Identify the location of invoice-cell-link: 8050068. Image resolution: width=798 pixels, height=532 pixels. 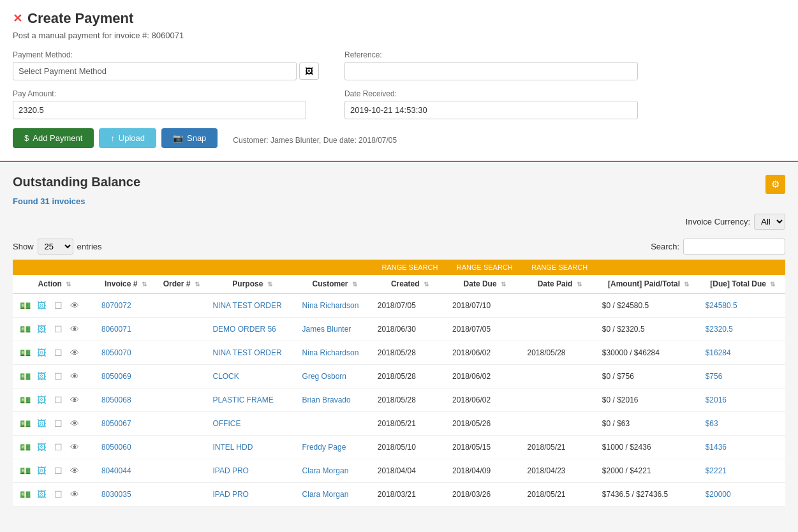
(116, 400).